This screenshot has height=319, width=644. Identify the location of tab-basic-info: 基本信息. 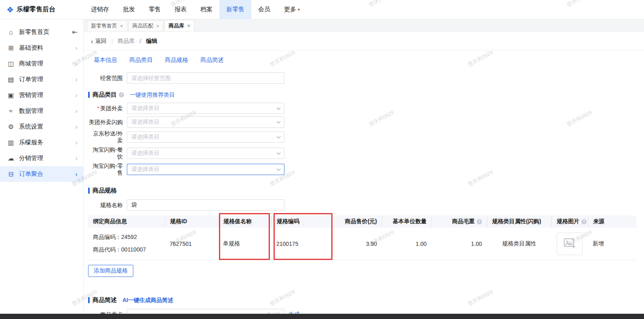
(105, 60).